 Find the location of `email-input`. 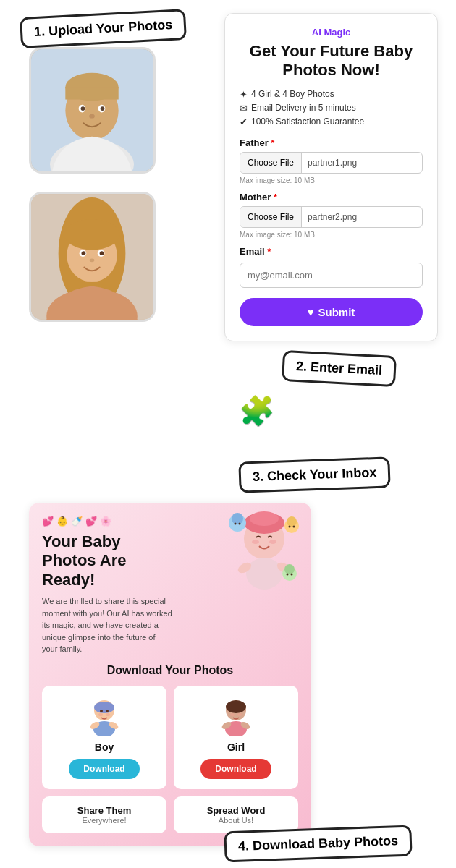

email-input is located at coordinates (332, 275).